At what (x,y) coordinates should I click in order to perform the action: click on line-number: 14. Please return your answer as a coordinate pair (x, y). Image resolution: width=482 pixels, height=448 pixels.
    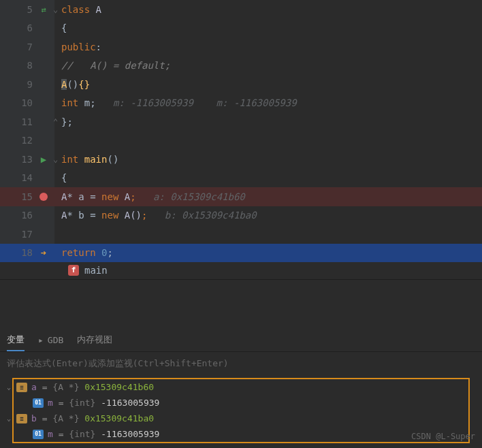
    Looking at the image, I should click on (25, 178).